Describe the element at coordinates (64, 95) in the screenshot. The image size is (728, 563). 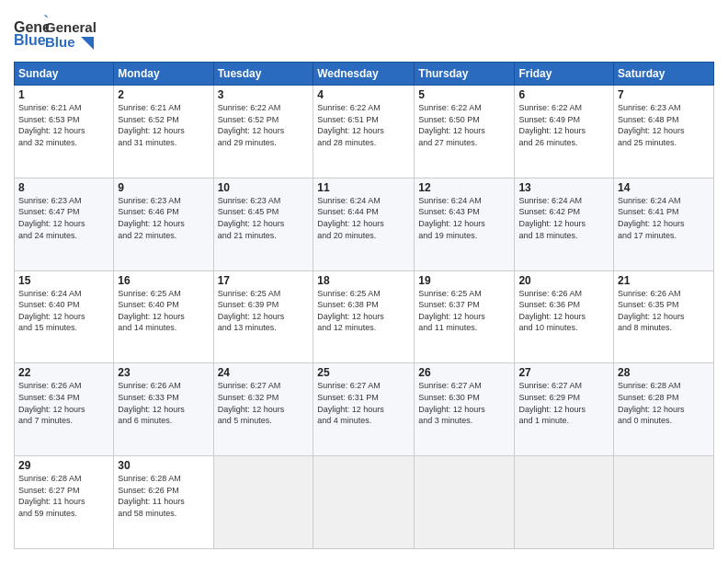
I see `day-number: 1` at that location.